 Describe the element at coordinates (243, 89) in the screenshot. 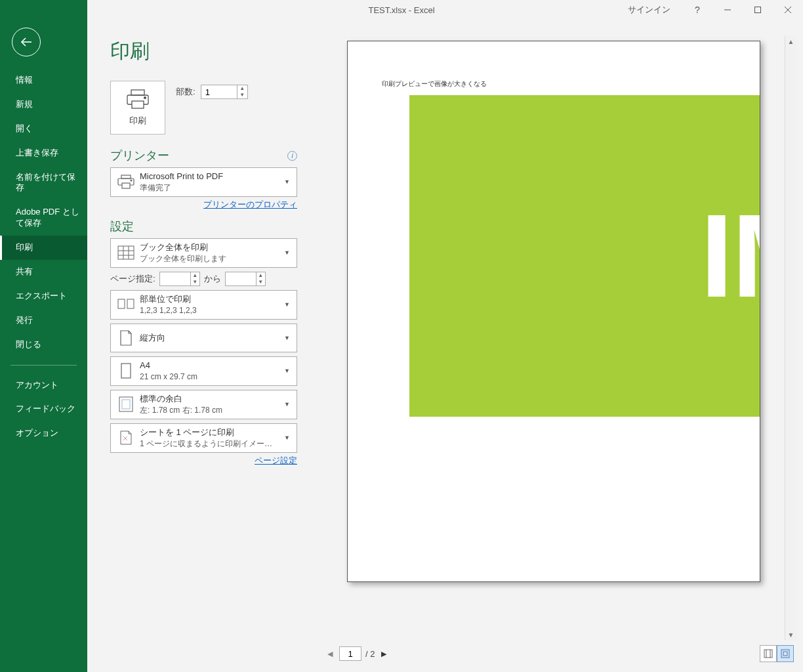

I see `copies-up: ▲` at that location.